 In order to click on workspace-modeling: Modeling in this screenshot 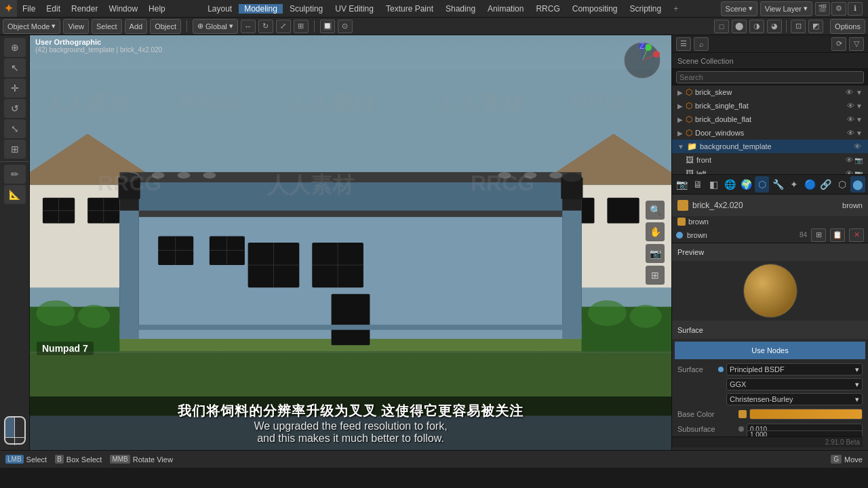, I will do `click(260, 9)`.